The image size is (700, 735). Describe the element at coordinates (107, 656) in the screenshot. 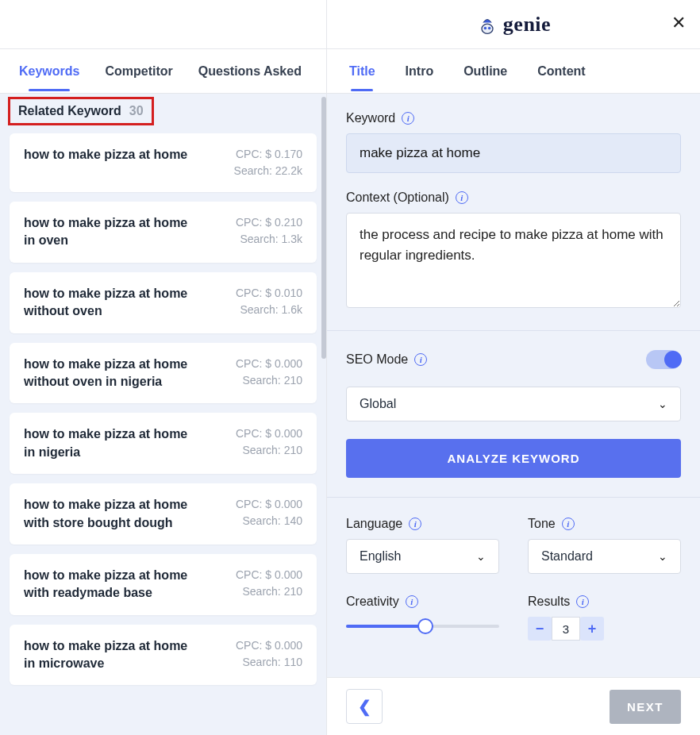

I see `keyword-text: how to make pizza at home in microwave` at that location.